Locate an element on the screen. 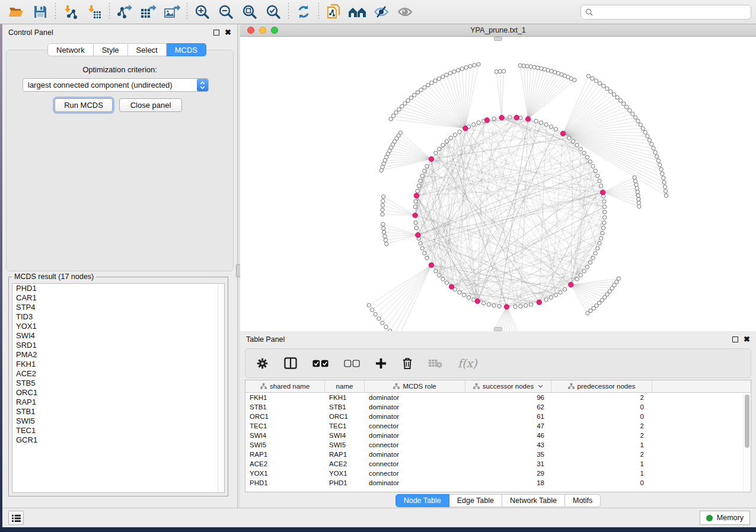 The height and width of the screenshot is (532, 756). mcds-list-scrollbar is located at coordinates (221, 388).